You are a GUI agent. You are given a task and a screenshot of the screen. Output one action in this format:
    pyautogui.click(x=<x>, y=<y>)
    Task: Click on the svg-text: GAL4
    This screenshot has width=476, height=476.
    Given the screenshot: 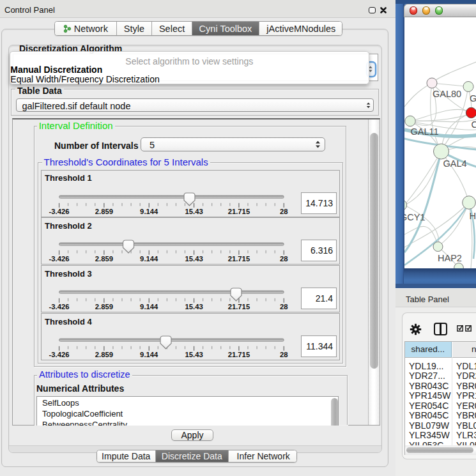 What is the action you would take?
    pyautogui.click(x=455, y=164)
    